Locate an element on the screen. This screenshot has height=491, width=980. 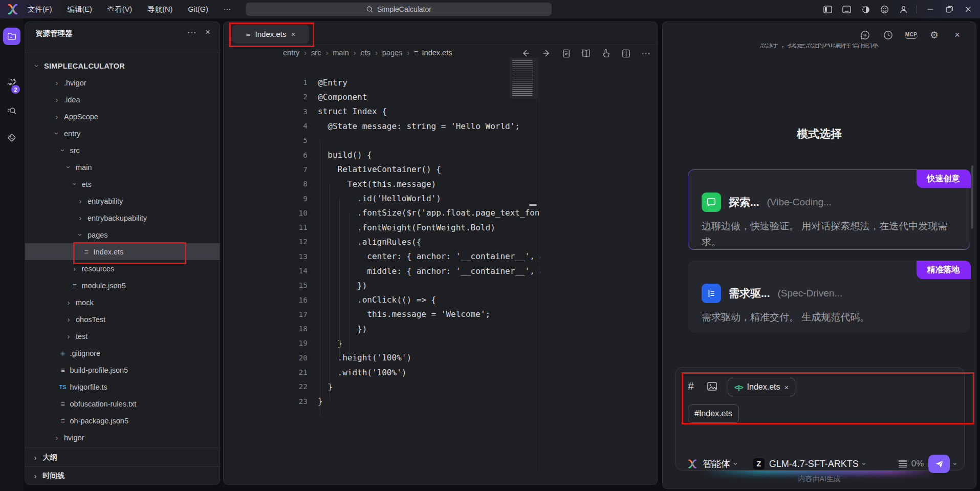
breadcrumb-item: pages is located at coordinates (393, 53).